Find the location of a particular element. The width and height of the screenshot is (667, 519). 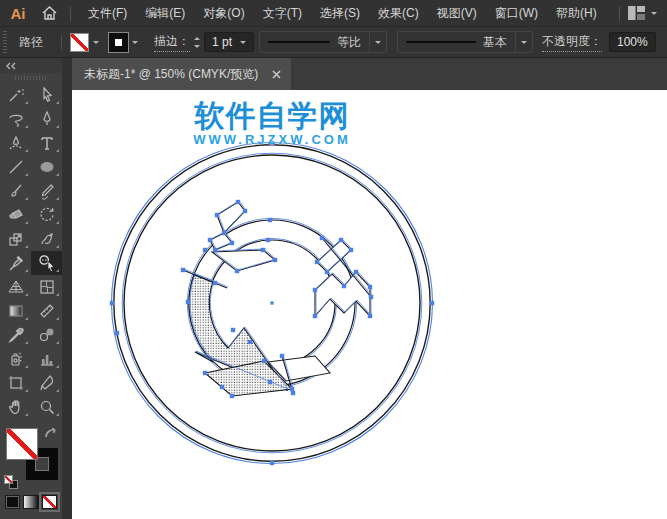

line-segment-tool is located at coordinates (16, 167).